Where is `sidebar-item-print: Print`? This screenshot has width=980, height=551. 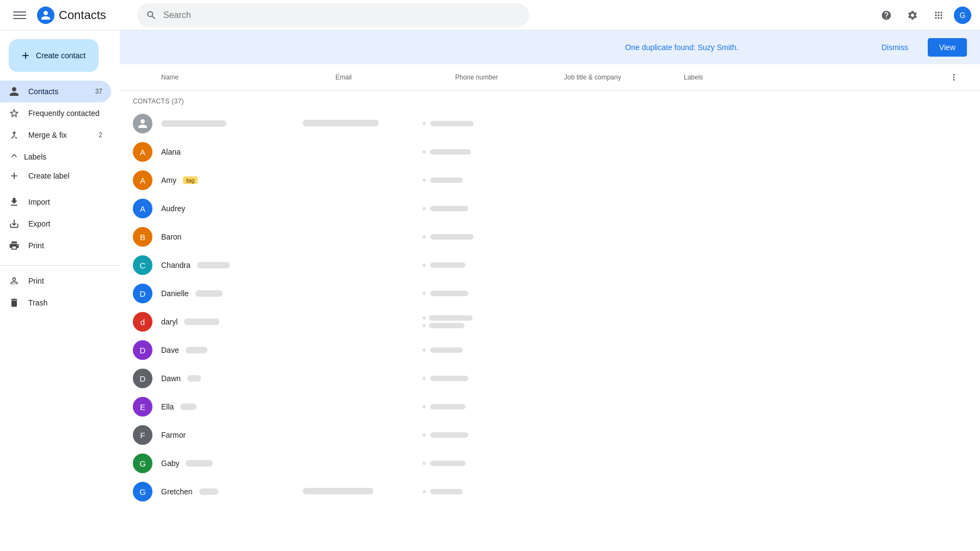 sidebar-item-print: Print is located at coordinates (56, 246).